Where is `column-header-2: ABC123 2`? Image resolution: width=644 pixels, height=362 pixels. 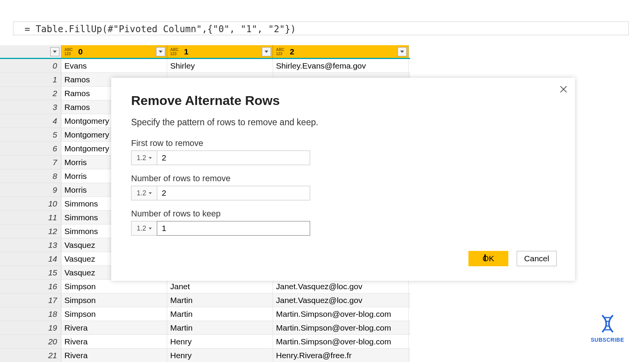 column-header-2: ABC123 2 is located at coordinates (341, 51).